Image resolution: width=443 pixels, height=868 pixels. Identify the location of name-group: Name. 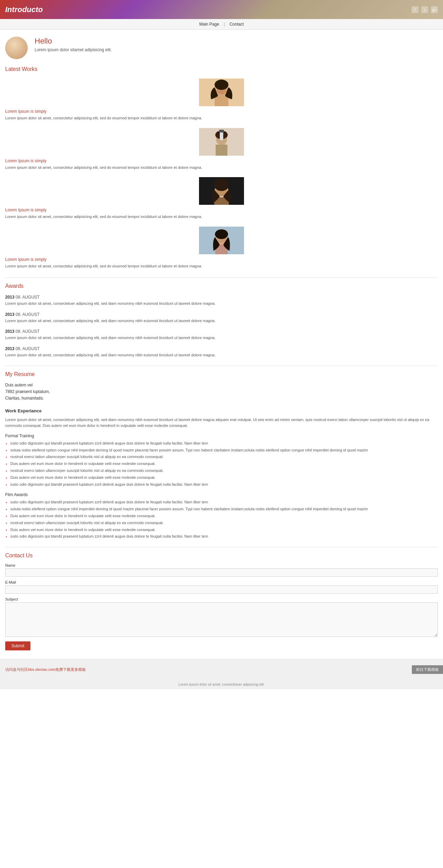
(222, 570).